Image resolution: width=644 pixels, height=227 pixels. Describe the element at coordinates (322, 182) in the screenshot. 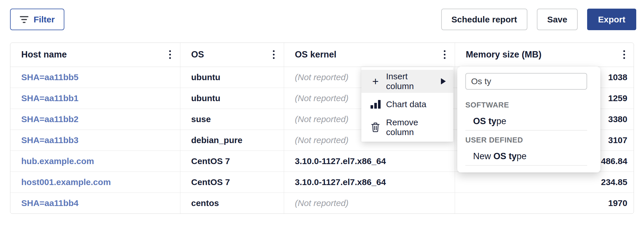

I see `table-row: host001.example.com CentOS 7 3.10.0-1127…` at that location.